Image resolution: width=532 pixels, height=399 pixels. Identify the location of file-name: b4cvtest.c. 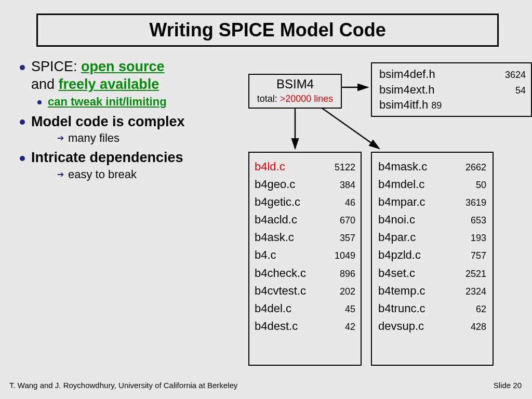
(281, 291).